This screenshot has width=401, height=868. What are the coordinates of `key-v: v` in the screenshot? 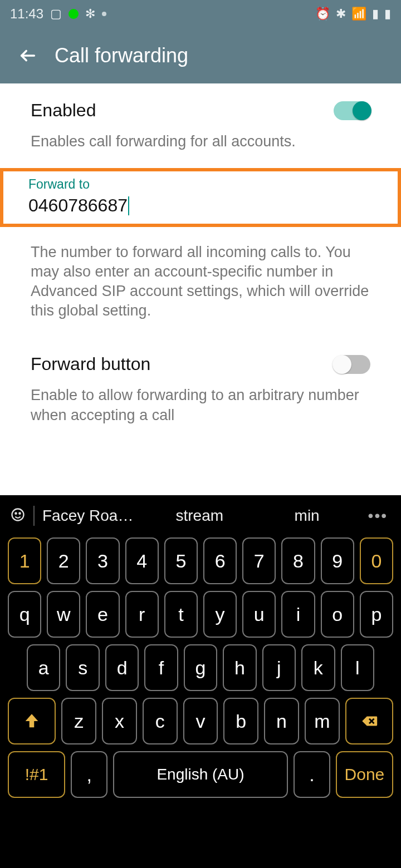 It's located at (200, 721).